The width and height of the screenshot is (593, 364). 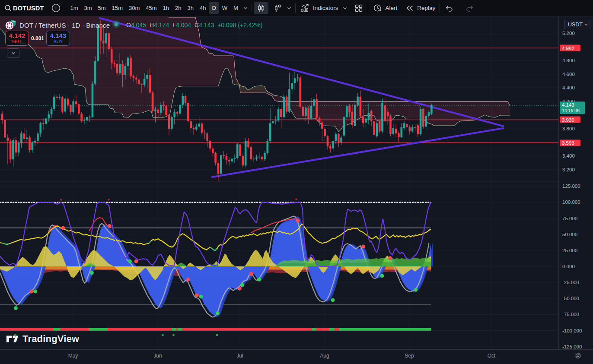 I want to click on layout-button, so click(x=359, y=8).